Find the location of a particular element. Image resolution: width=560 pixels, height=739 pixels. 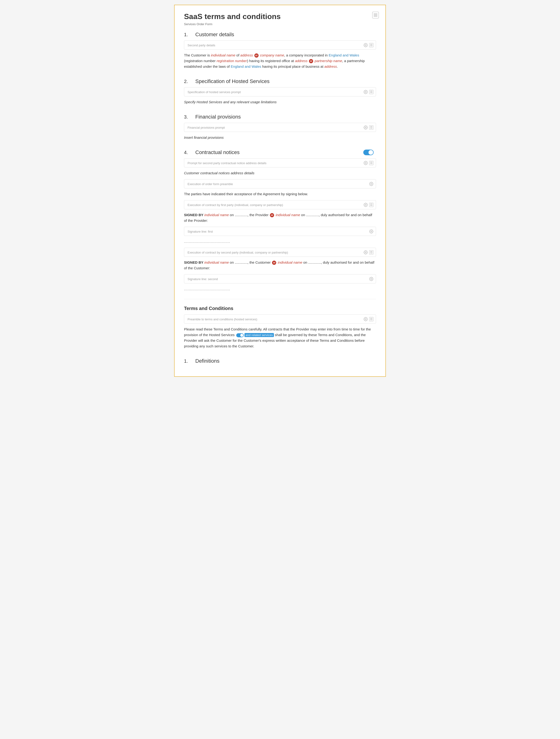

var-reg-number: registration number is located at coordinates (232, 61).